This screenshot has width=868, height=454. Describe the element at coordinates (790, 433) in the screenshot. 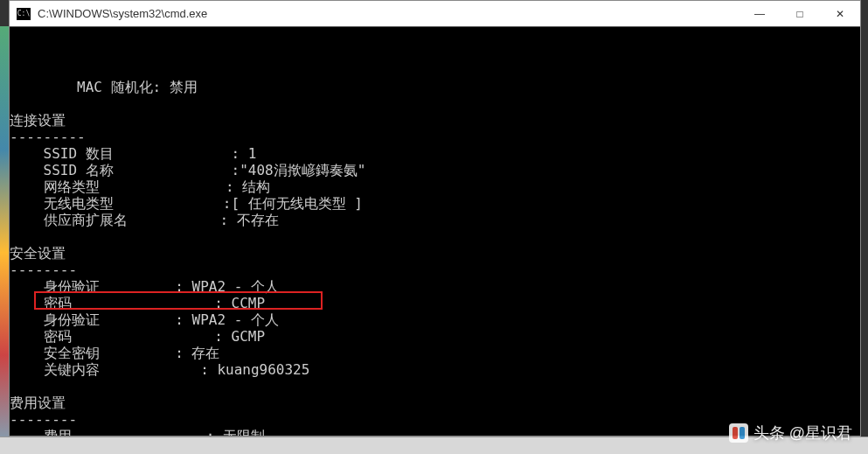

I see `watermark: 头条 @星识君` at that location.